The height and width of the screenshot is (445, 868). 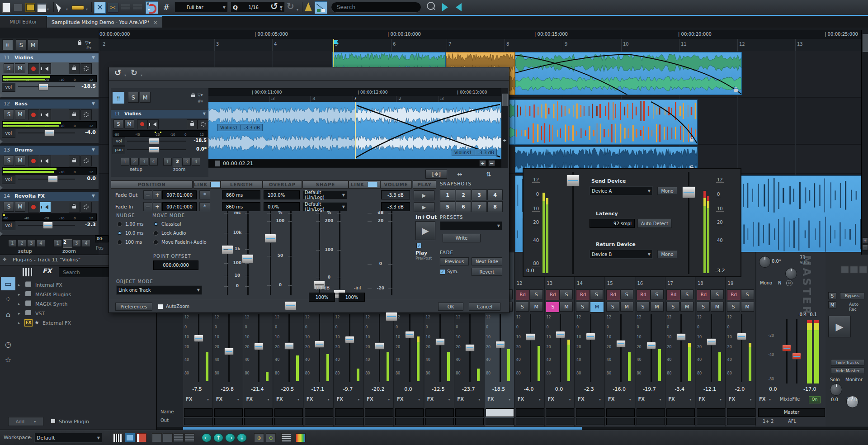 I want to click on folder-icon, so click(x=845, y=270).